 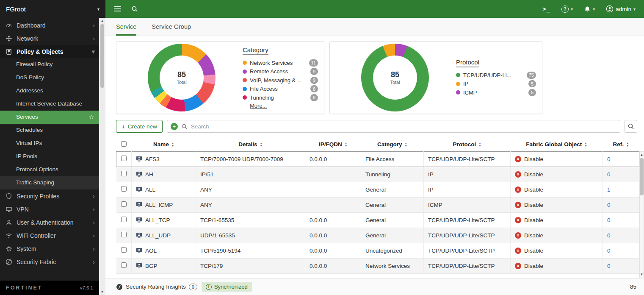 What do you see at coordinates (375, 9) in the screenshot?
I see `topbar: >_ ? ▾ ▾ admin ▾` at bounding box center [375, 9].